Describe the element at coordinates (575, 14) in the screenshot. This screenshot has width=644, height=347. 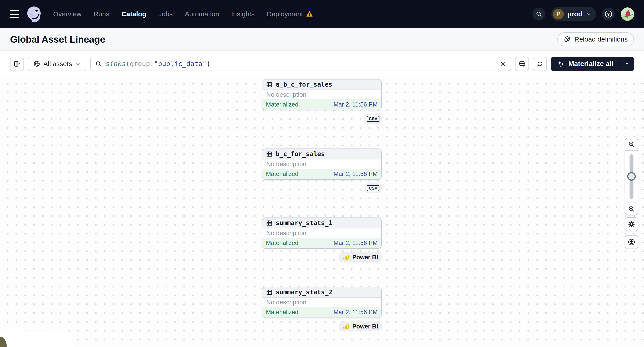
I see `environment-label: prod` at that location.